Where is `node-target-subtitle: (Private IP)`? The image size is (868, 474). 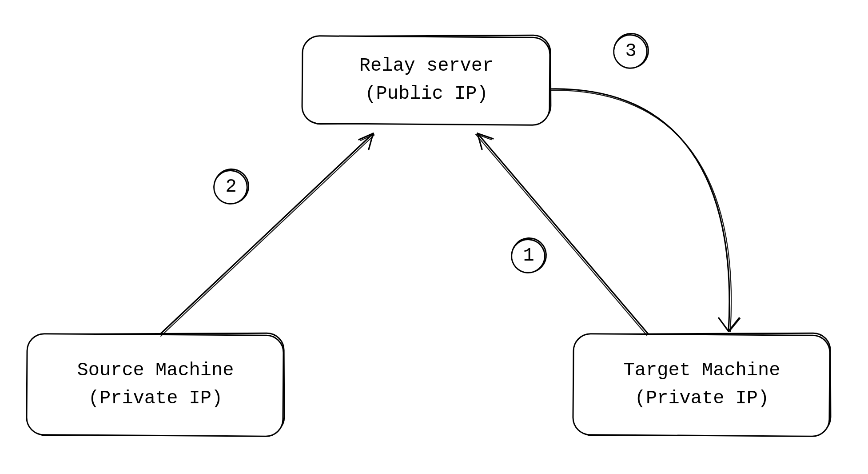 node-target-subtitle: (Private IP) is located at coordinates (702, 398).